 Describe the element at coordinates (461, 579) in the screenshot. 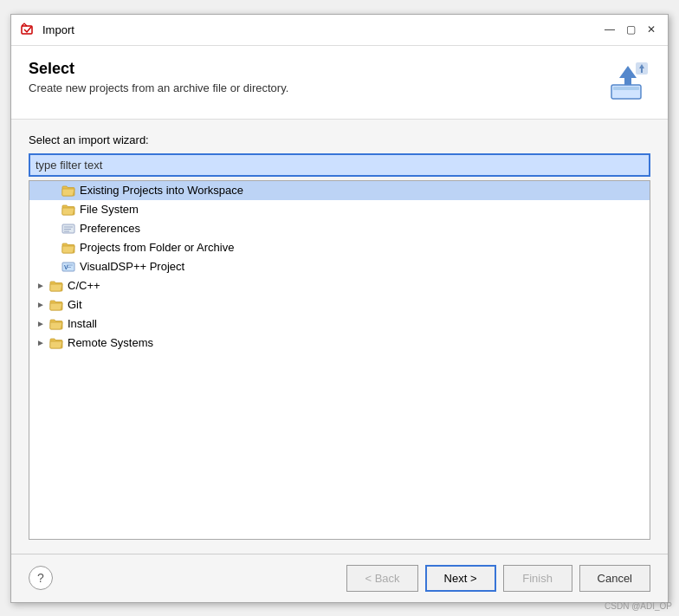

I see `next-button: Next >` at that location.